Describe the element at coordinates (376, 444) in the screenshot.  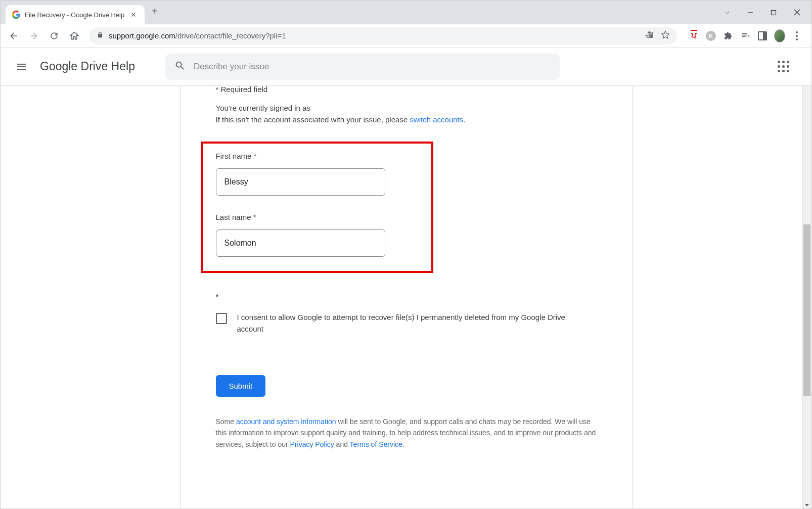
I see `terms-of-service-link: Terms of Service` at that location.